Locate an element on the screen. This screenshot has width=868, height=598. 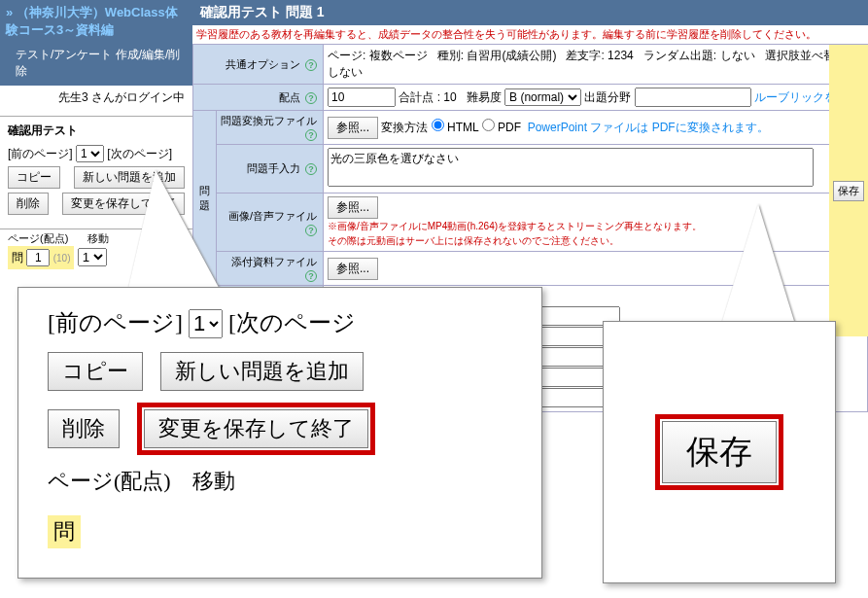
page-nav-row: [前のページ] 1 [次のページ] is located at coordinates (96, 154).